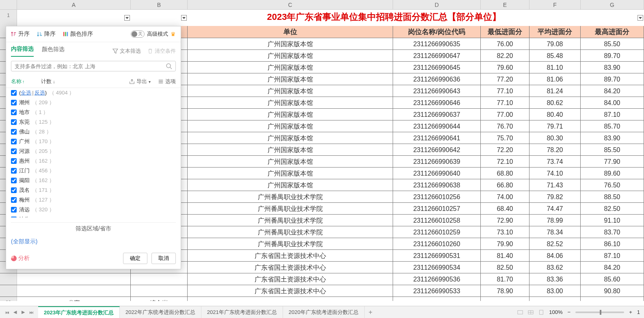 Image resolution: width=644 pixels, height=318 pixels. What do you see at coordinates (437, 32) in the screenshot?
I see `header-position: 岗位名称/岗位代码` at bounding box center [437, 32].